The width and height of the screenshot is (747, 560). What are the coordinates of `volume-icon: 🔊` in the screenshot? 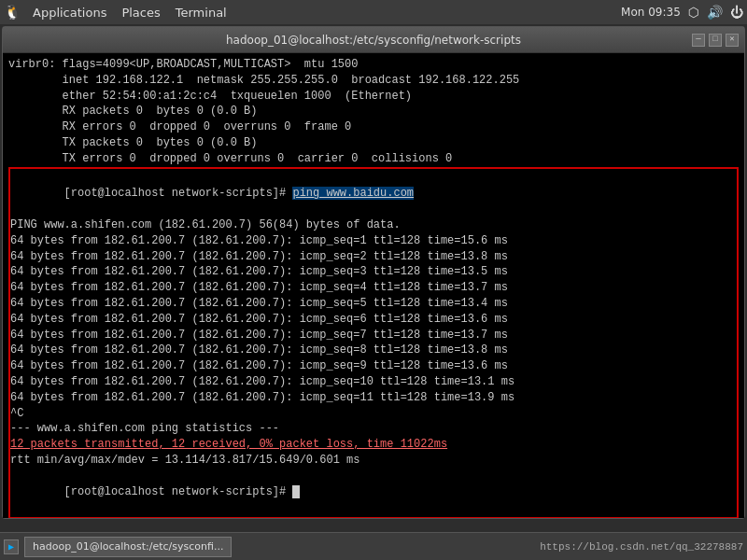 It's located at (715, 12).